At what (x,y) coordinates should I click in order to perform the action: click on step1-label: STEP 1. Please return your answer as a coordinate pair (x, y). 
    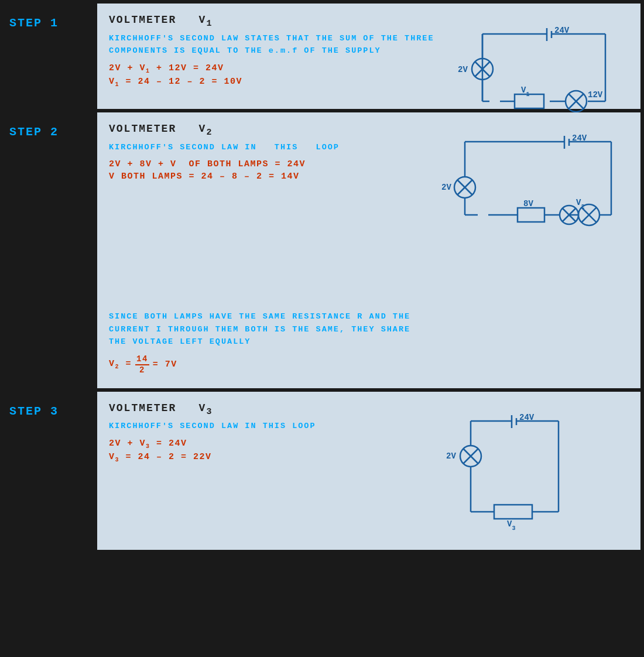
    Looking at the image, I should click on (50, 56).